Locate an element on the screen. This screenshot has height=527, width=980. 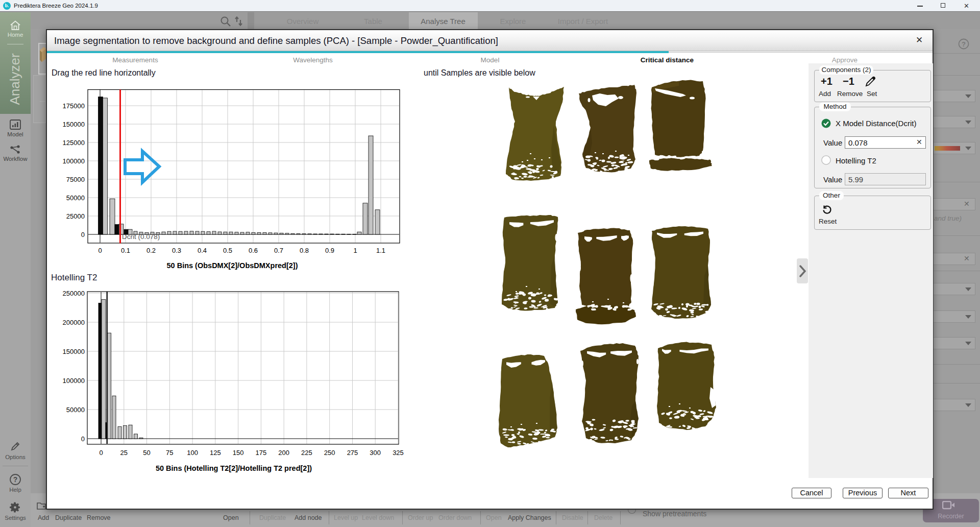
svg-text: 0.7 is located at coordinates (279, 250).